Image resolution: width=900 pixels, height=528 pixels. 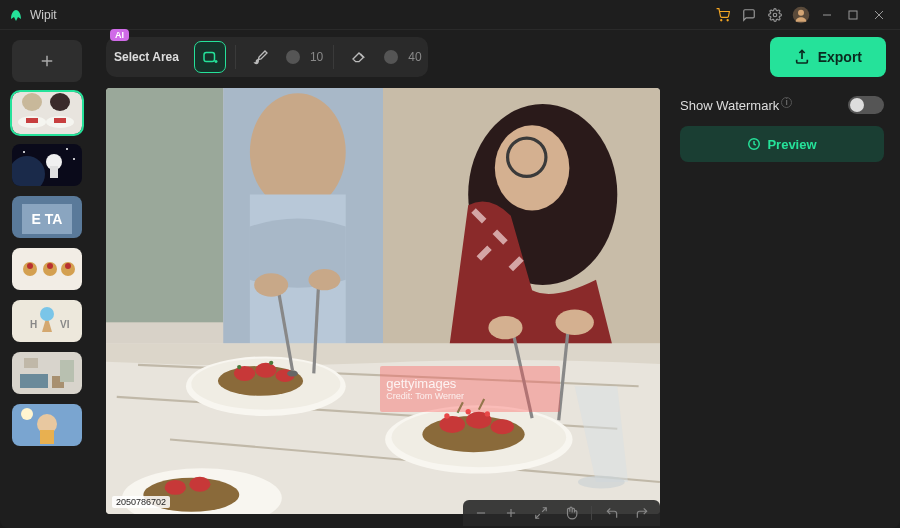 What do you see at coordinates (775, 15) in the screenshot?
I see `gear-icon` at bounding box center [775, 15].